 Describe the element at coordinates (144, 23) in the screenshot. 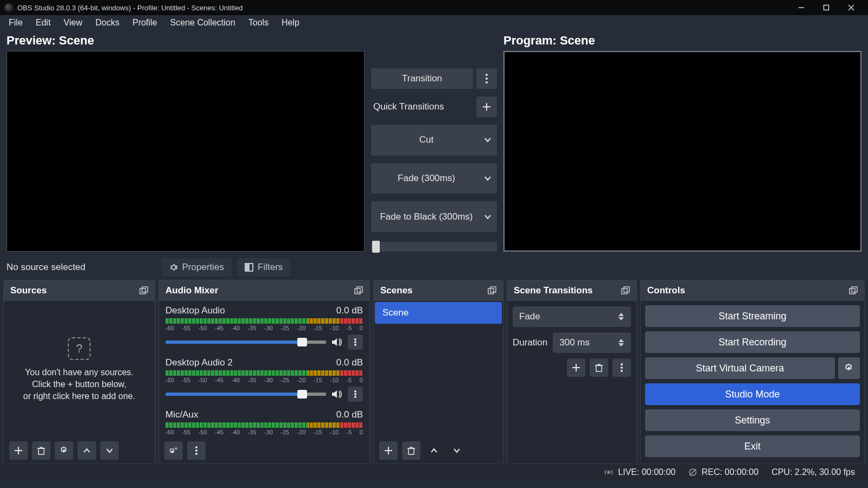

I see `menu-profile: Profile` at that location.